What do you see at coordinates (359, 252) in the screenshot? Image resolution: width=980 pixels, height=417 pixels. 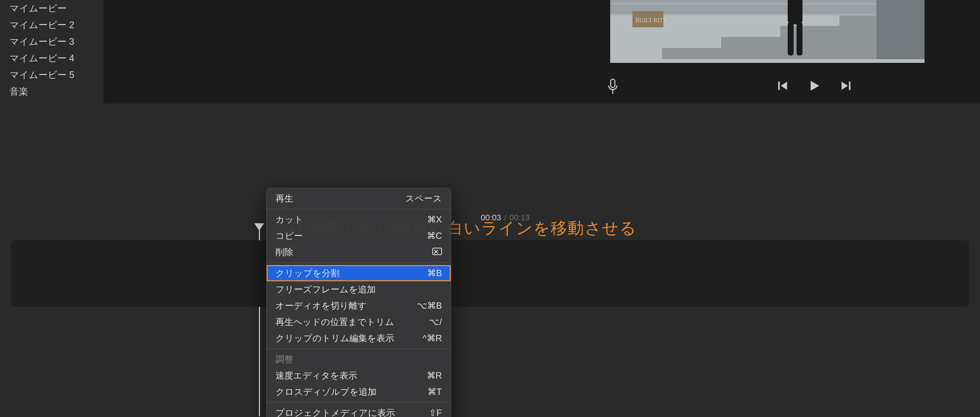 I see `menu-delete: 削除` at bounding box center [359, 252].